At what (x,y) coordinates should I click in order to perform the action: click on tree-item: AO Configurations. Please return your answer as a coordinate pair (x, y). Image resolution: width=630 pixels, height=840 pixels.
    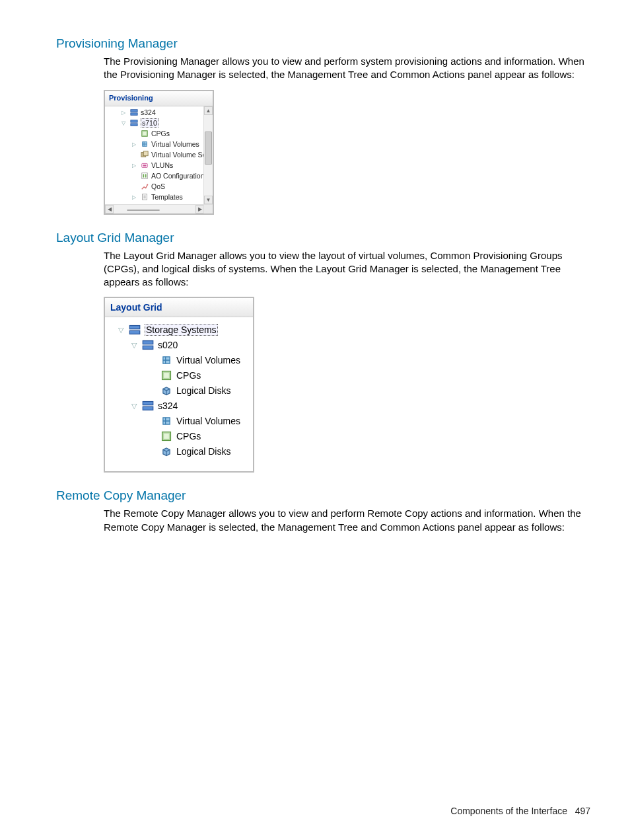
    Looking at the image, I should click on (158, 176).